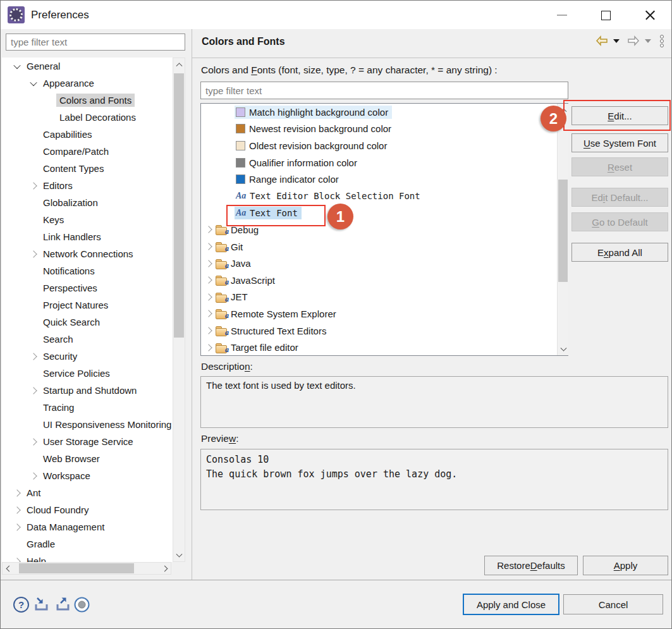  Describe the element at coordinates (87, 236) in the screenshot. I see `sidebar-item-link-handlers: Link Handlers` at that location.